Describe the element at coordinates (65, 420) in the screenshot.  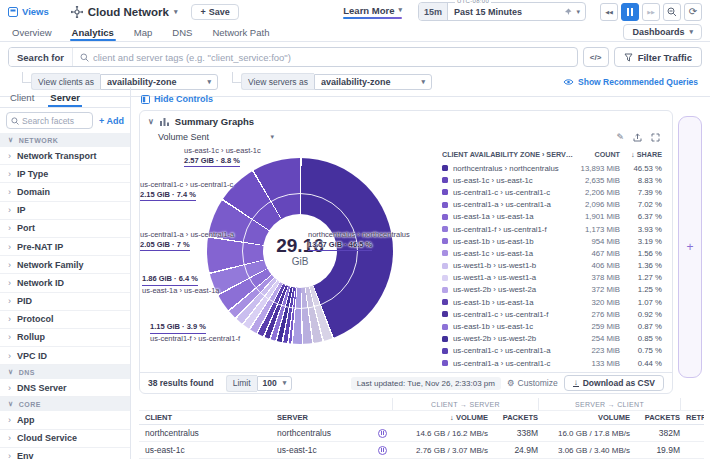
I see `facet-item-app: ›App` at that location.